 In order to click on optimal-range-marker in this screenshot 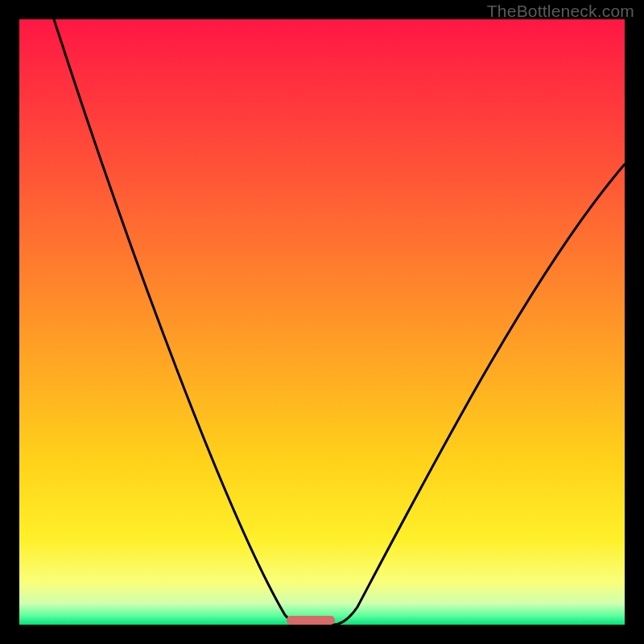, I will do `click(311, 620)`.